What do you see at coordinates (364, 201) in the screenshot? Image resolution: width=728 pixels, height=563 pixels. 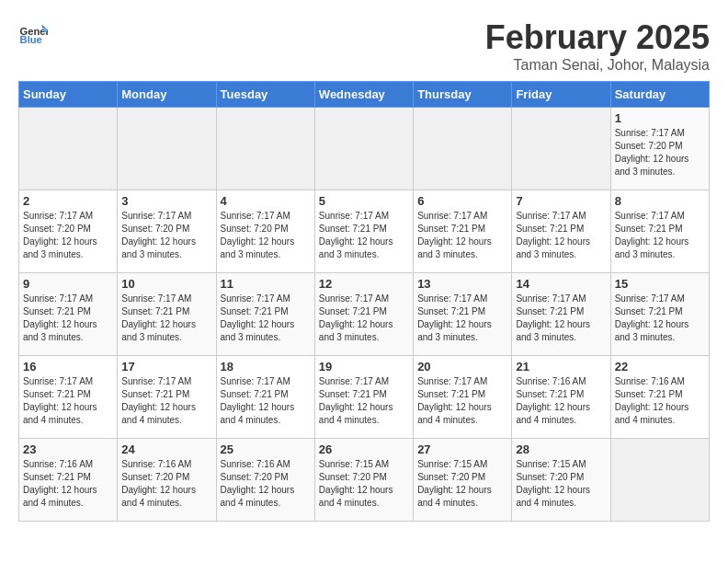 I see `day-number: 5` at bounding box center [364, 201].